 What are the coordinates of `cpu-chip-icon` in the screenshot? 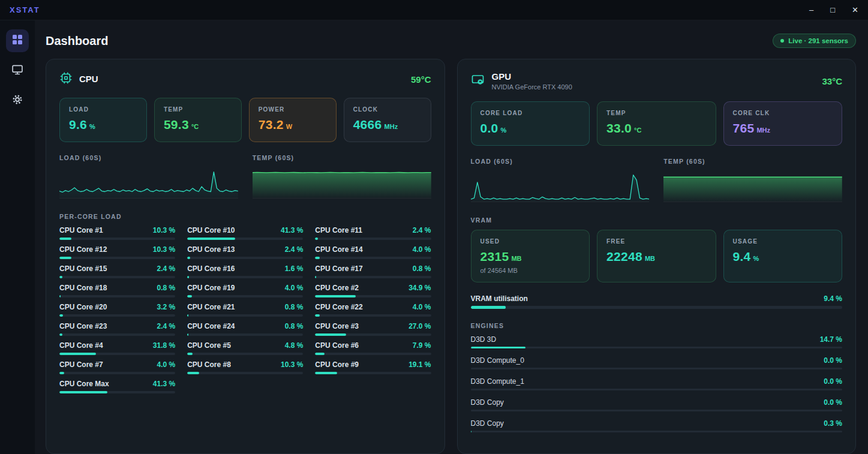 It's located at (66, 79).